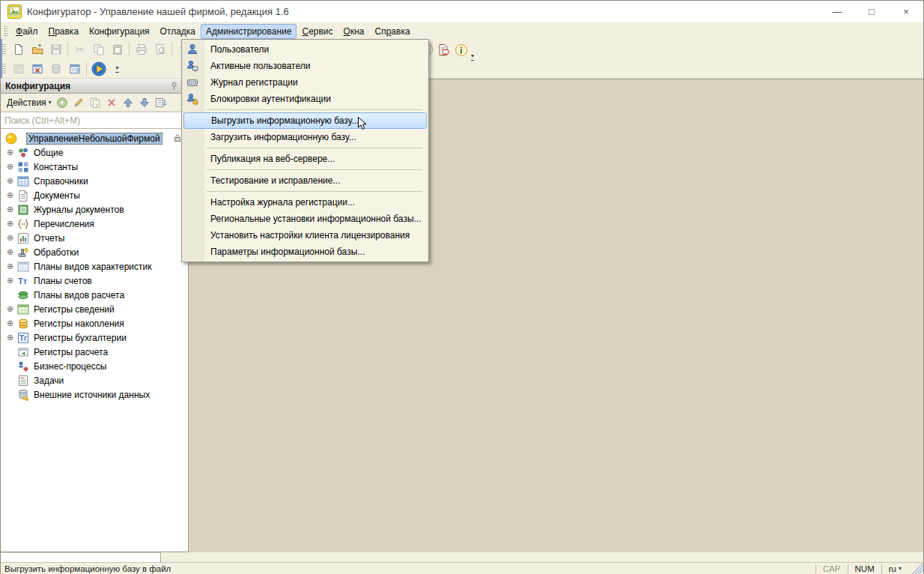 The height and width of the screenshot is (574, 924). Describe the element at coordinates (306, 66) in the screenshot. I see `menu-item-active-users: Активные пользователи` at that location.